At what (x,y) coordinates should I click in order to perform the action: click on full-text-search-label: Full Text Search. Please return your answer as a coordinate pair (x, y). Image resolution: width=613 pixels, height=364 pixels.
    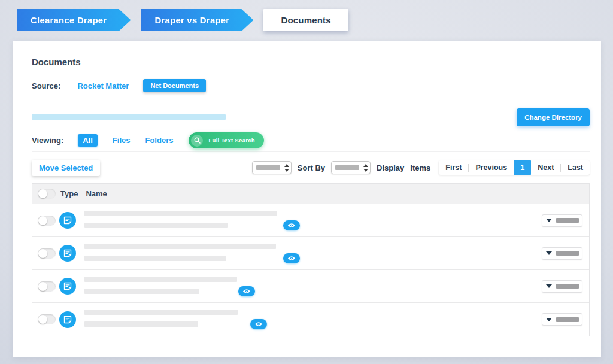
    Looking at the image, I should click on (231, 140).